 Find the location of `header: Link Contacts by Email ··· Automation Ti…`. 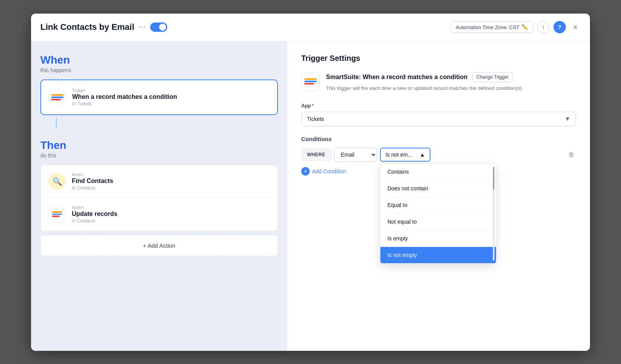

header: Link Contacts by Email ··· Automation Ti… is located at coordinates (310, 28).